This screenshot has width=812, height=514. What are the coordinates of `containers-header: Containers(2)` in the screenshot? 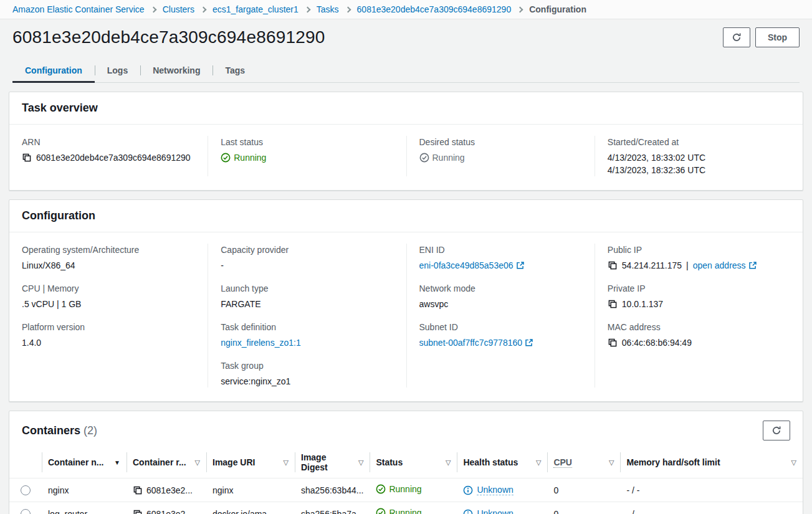 It's located at (406, 429).